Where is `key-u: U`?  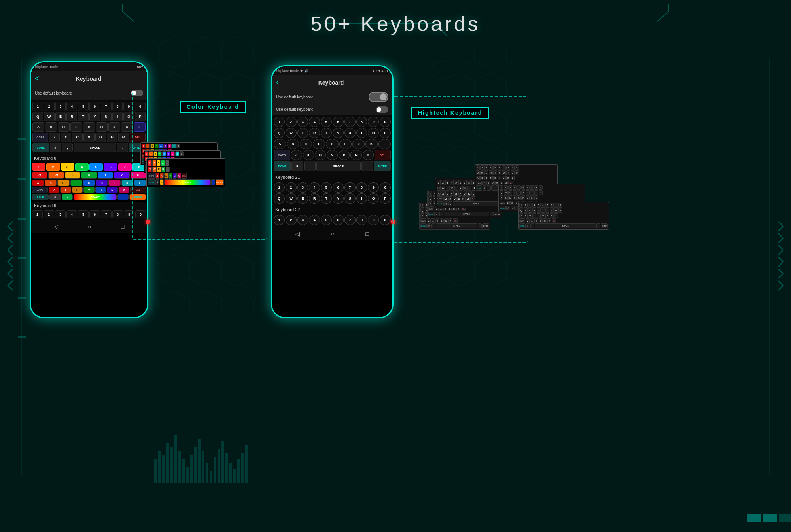 key-u: U is located at coordinates (106, 117).